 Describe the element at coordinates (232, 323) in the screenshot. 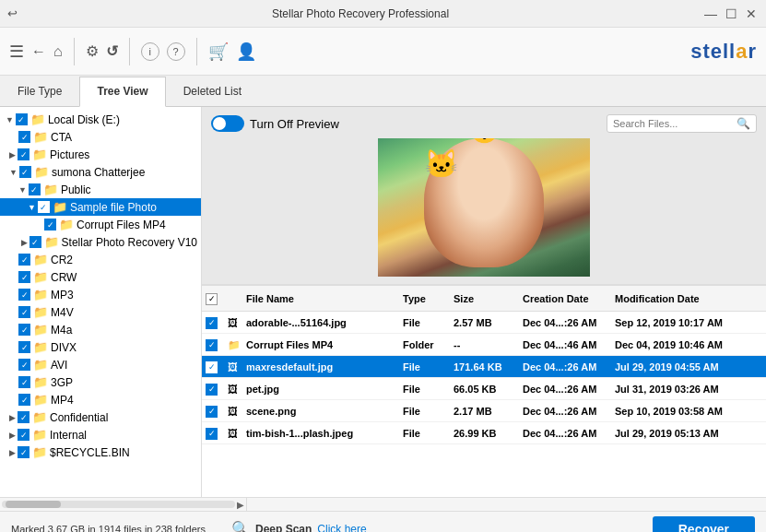

I see `file-icon-adorable: 🖼` at that location.